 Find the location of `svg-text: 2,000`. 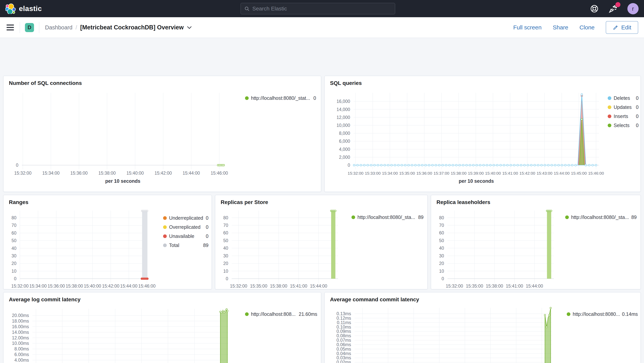

svg-text: 2,000 is located at coordinates (344, 157).